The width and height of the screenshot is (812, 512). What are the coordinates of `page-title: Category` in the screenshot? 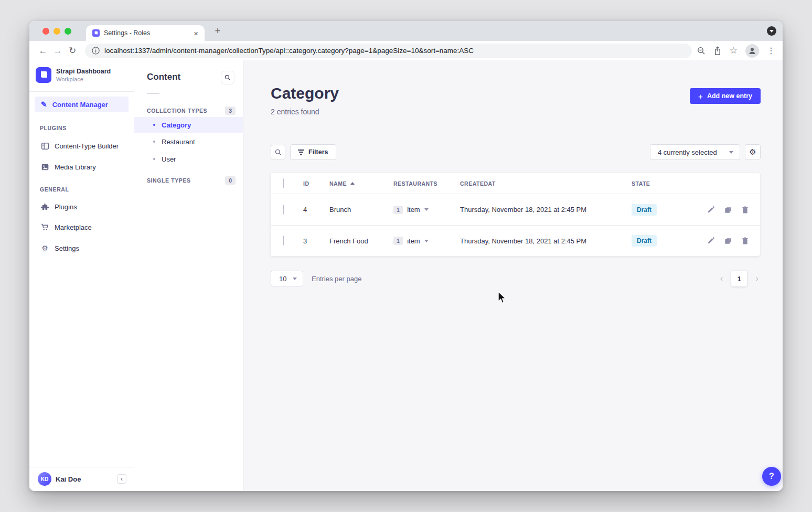 It's located at (305, 93).